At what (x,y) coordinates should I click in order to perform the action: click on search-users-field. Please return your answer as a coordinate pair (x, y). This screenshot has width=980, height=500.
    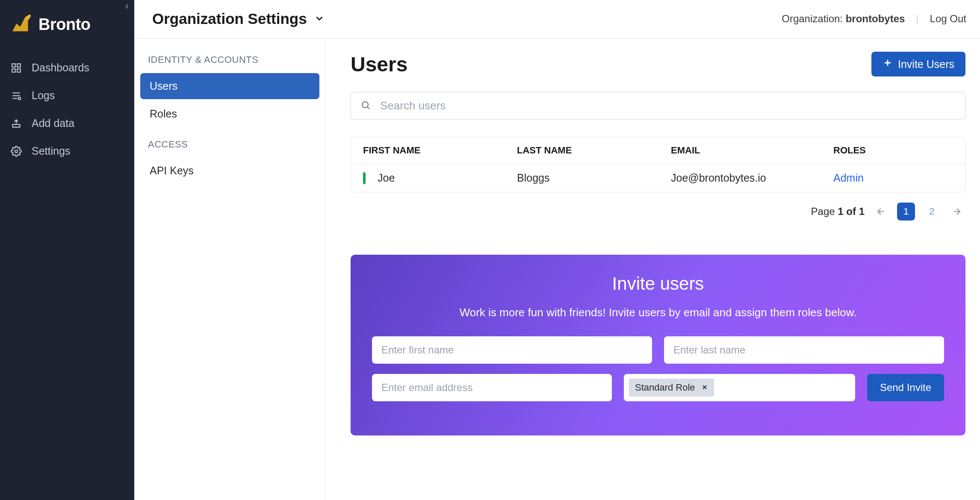
    Looking at the image, I should click on (658, 106).